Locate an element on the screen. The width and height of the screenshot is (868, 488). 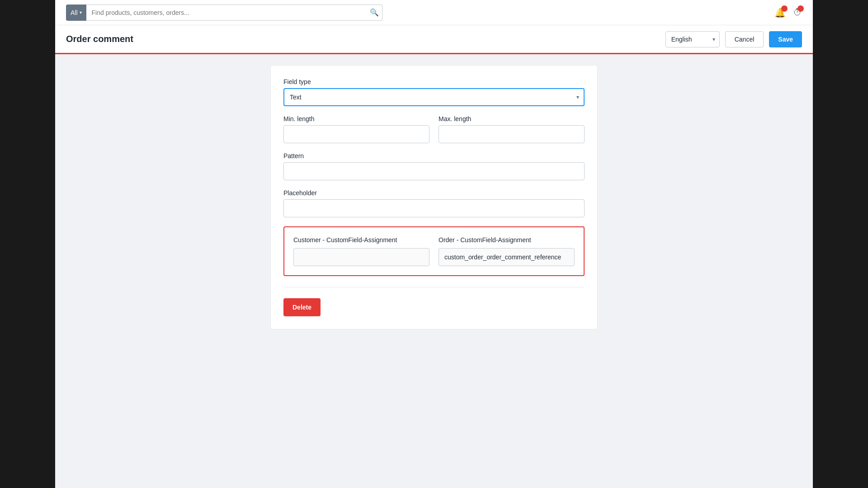
pattern-group: Pattern is located at coordinates (434, 166).